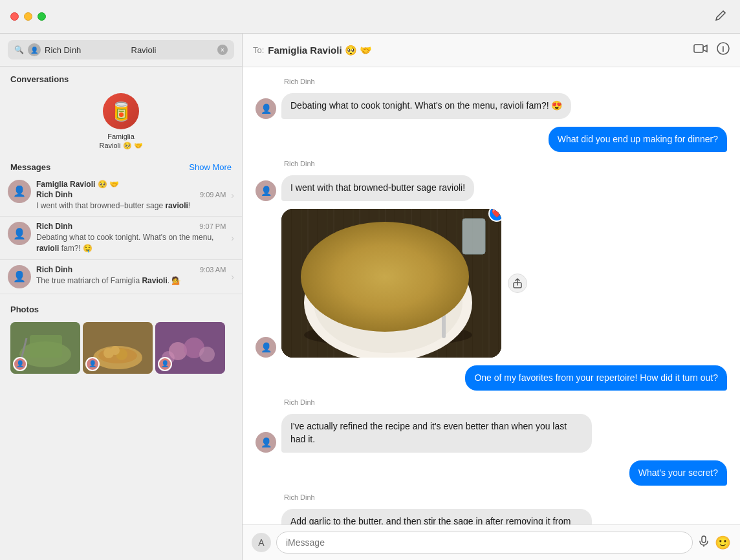 The image size is (740, 560). Describe the element at coordinates (723, 543) in the screenshot. I see `emoji-button: 🙂` at that location.